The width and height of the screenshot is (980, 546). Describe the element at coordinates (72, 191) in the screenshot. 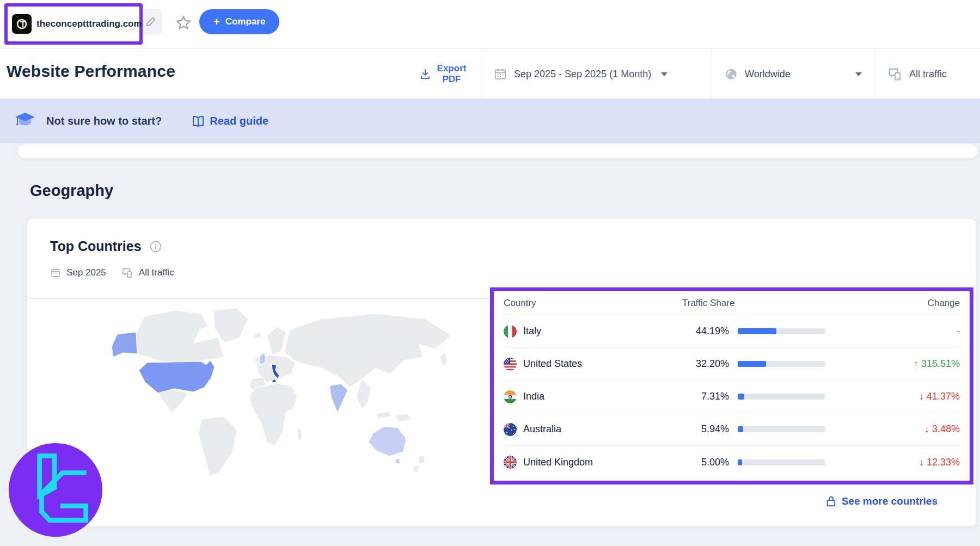

I see `section-title: Geography` at that location.